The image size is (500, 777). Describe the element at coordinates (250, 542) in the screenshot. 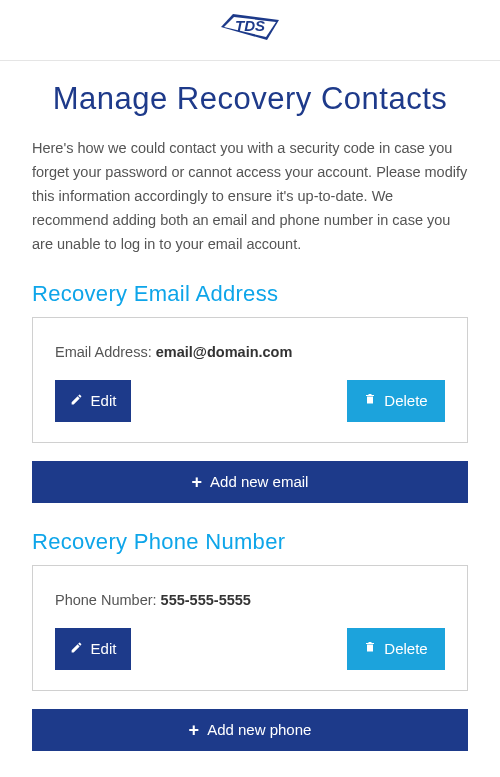

I see `phone-section-heading: Recovery Phone Number` at that location.